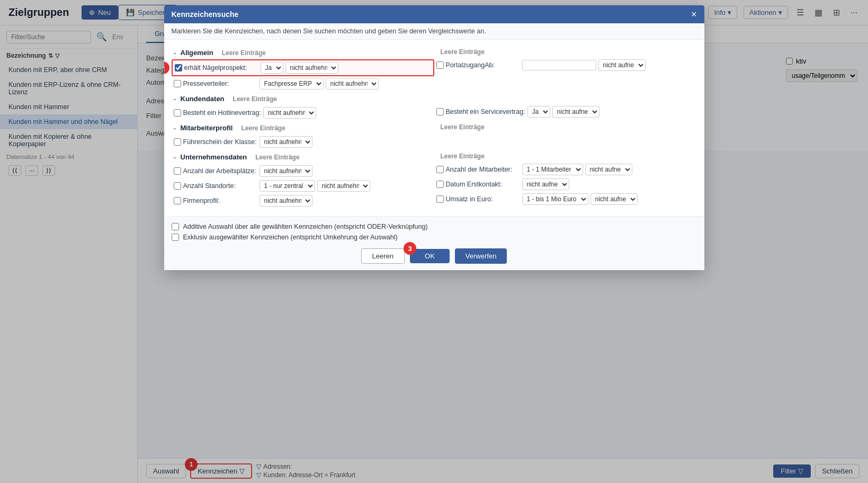 The image size is (868, 483). I want to click on datum-erstkontakt-row: Datum Erstkontakt: nicht aufne, so click(566, 184).